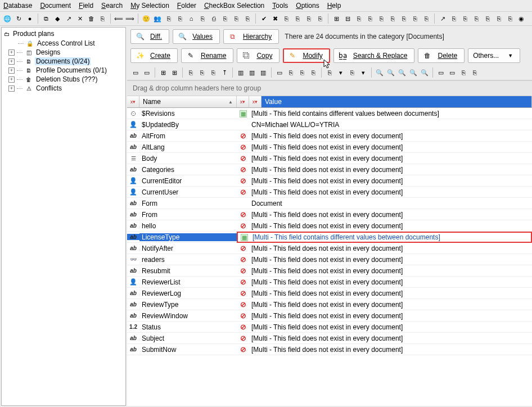 This screenshot has height=407, width=532. Describe the element at coordinates (454, 19) in the screenshot. I see `toolbar-icon-43: ⎘` at that location.